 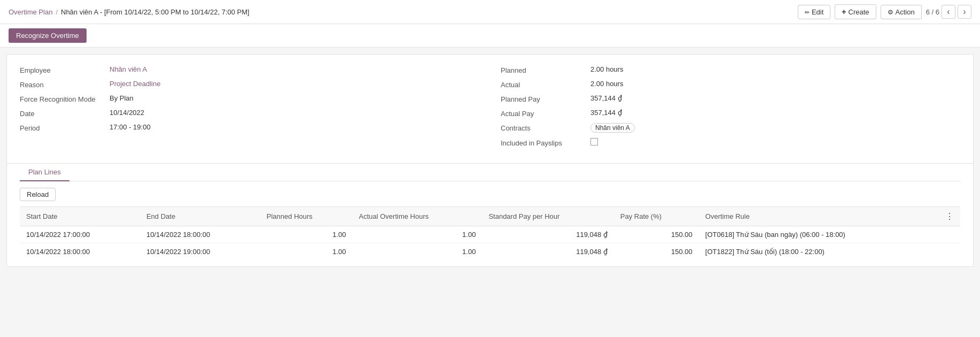 What do you see at coordinates (48, 35) in the screenshot?
I see `recognize-overtime-button: Recognize Overtime` at bounding box center [48, 35].